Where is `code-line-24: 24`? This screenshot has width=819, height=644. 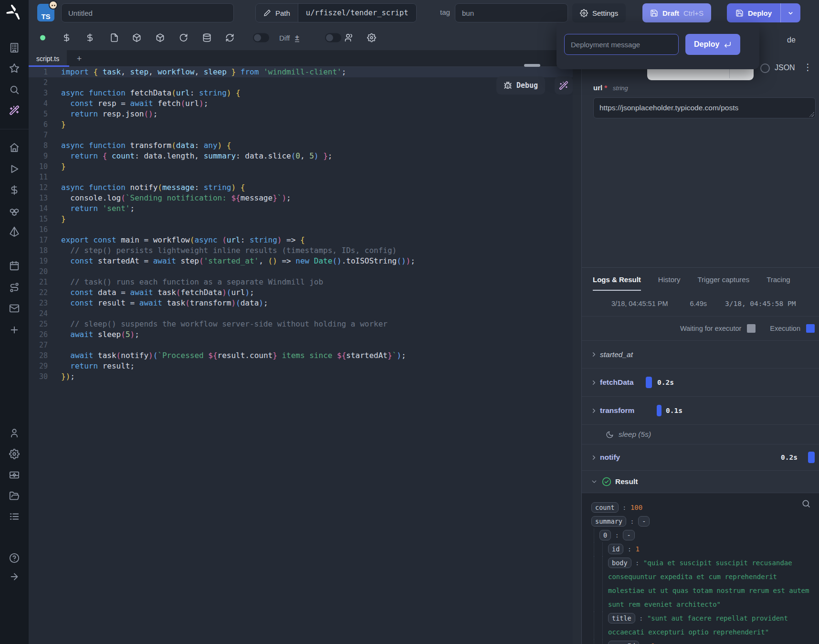 code-line-24: 24 is located at coordinates (301, 314).